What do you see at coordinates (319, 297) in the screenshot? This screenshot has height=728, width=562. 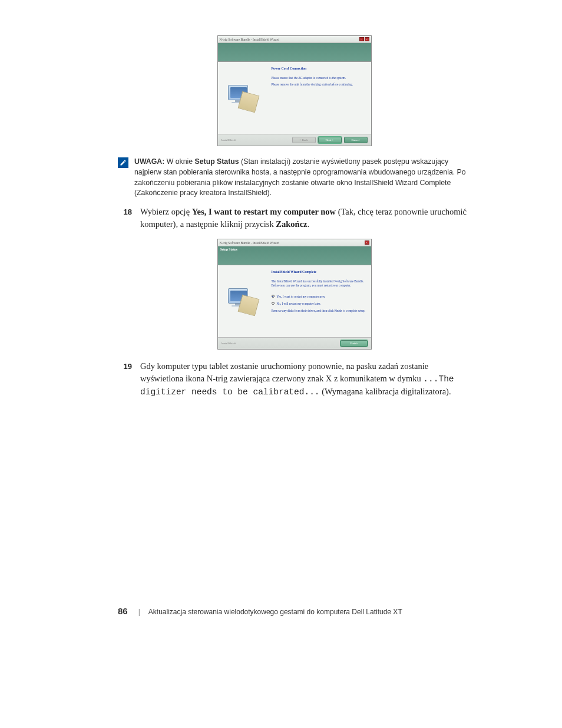 I see `radio-restart-yes: Yes, I want to restart my computer now.` at bounding box center [319, 297].